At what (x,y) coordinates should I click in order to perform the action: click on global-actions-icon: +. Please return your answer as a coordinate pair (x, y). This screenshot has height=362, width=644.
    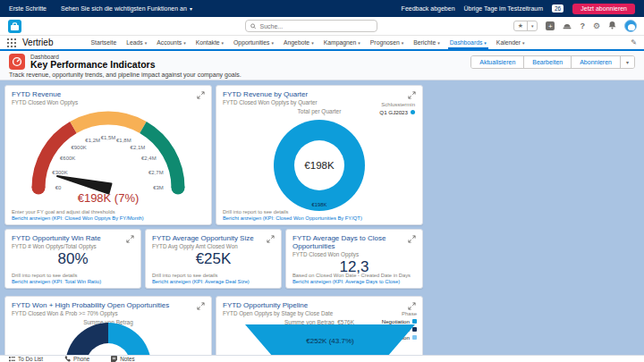
    Looking at the image, I should click on (550, 26).